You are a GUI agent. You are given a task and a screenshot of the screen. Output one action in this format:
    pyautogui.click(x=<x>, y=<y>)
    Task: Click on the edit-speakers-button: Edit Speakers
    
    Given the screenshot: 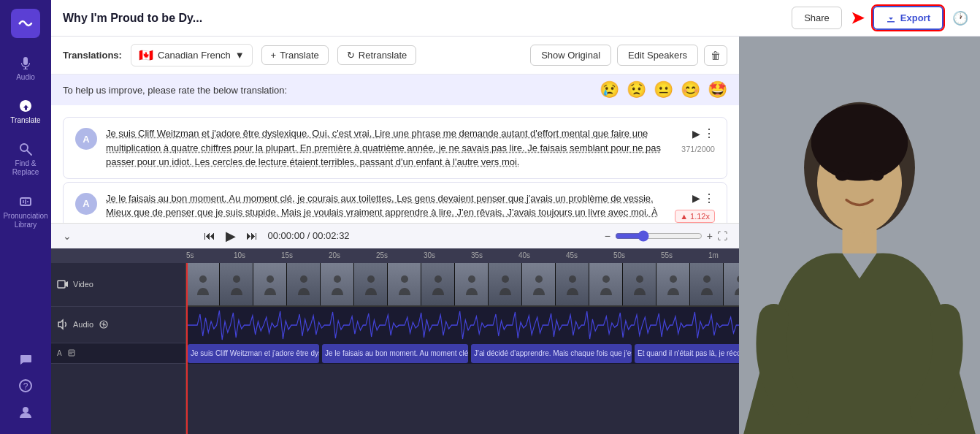 What is the action you would take?
    pyautogui.click(x=657, y=56)
    